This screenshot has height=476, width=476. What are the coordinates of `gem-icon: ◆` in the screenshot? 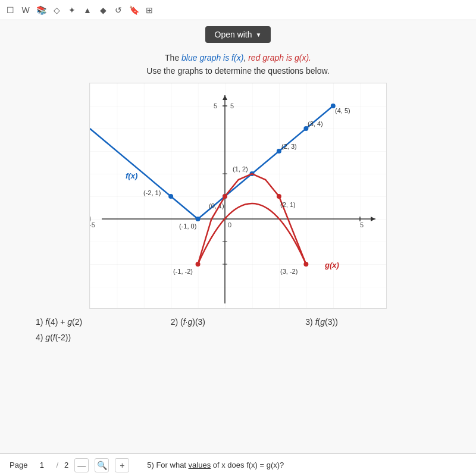 It's located at (103, 10).